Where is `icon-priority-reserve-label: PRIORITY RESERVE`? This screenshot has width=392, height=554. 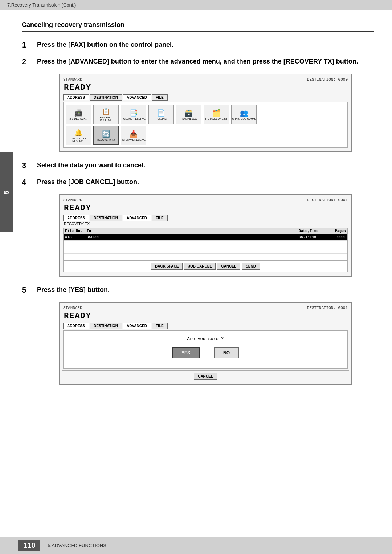 icon-priority-reserve-label: PRIORITY RESERVE is located at coordinates (106, 119).